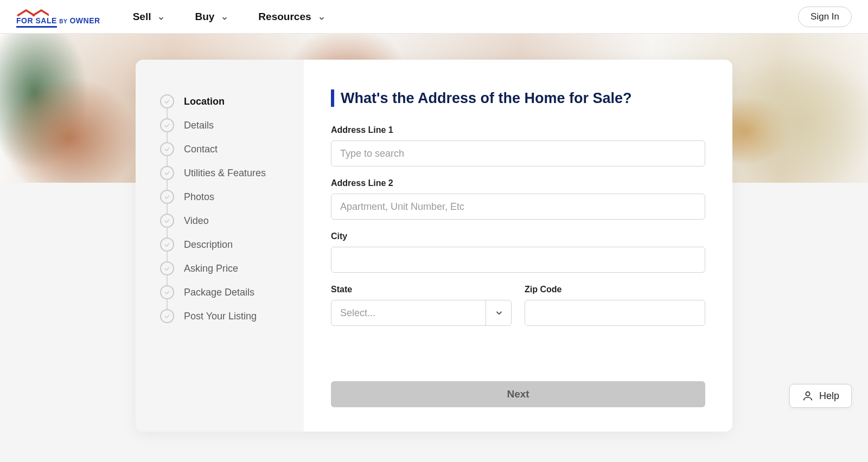  I want to click on step-label: Asking Price, so click(211, 269).